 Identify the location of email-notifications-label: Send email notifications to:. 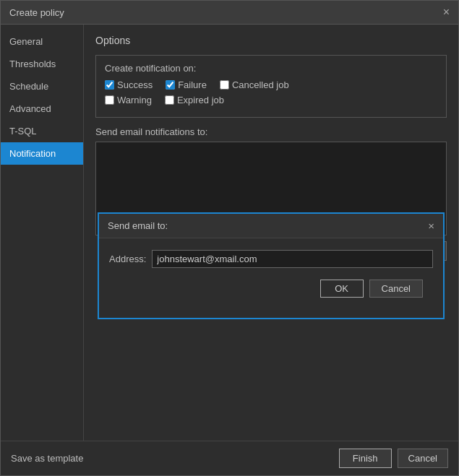
(271, 131).